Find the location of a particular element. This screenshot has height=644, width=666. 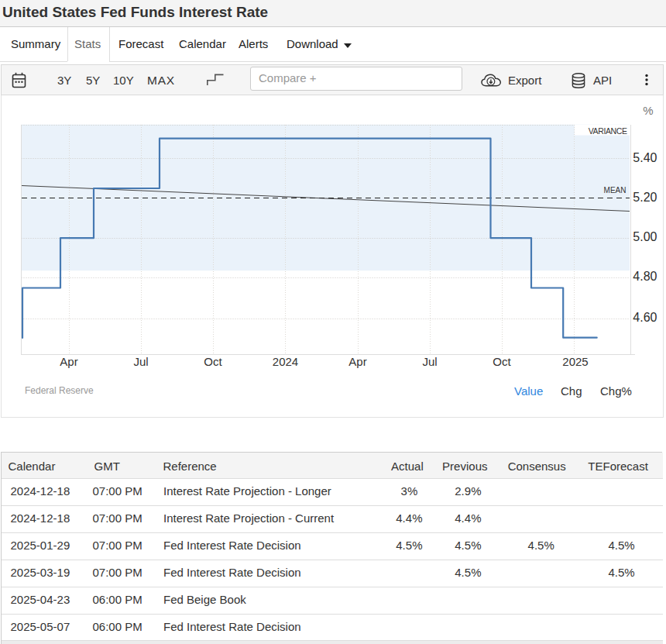

svg-text: VARIANCE is located at coordinates (608, 131).